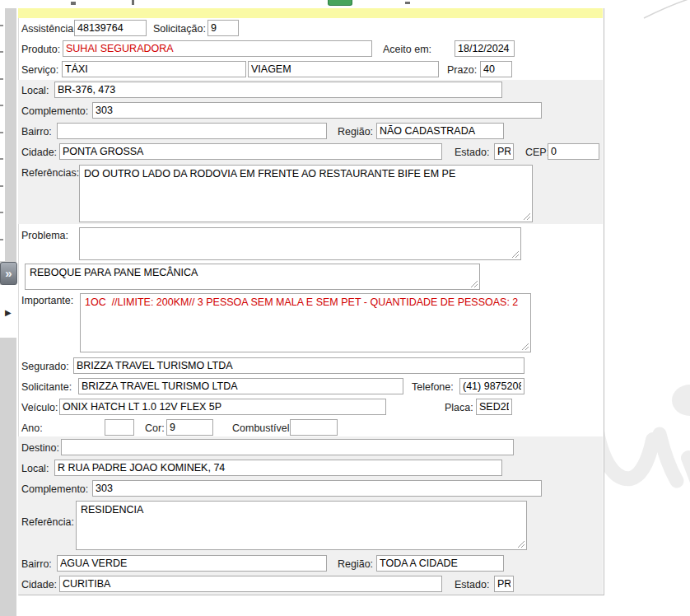 The height and width of the screenshot is (616, 690). Describe the element at coordinates (35, 91) in the screenshot. I see `origem-local-label: Local:` at that location.